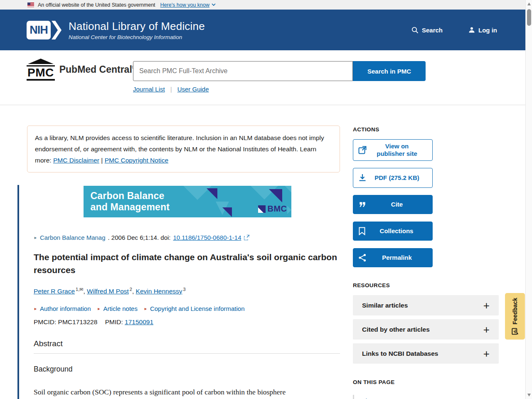 The height and width of the screenshot is (399, 532). What do you see at coordinates (362, 178) in the screenshot?
I see `download-icon` at bounding box center [362, 178].